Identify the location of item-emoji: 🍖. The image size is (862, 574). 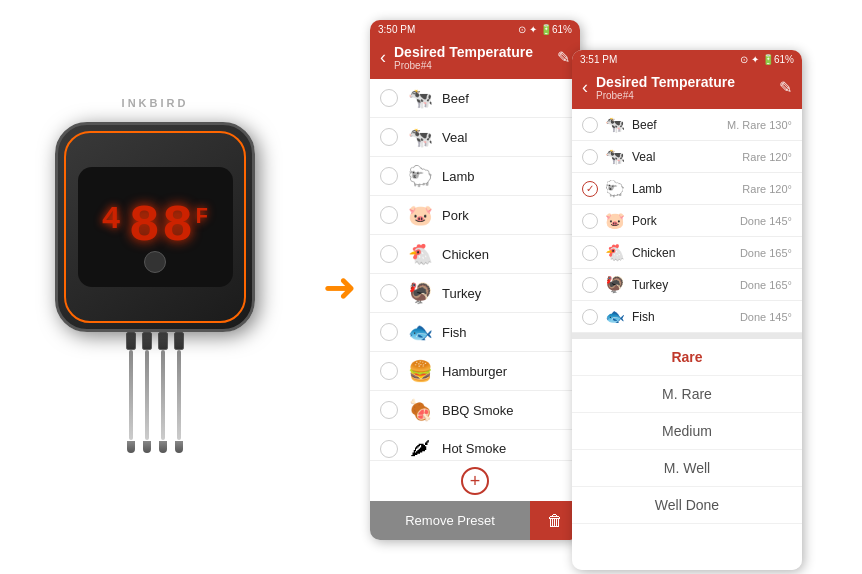
(420, 410).